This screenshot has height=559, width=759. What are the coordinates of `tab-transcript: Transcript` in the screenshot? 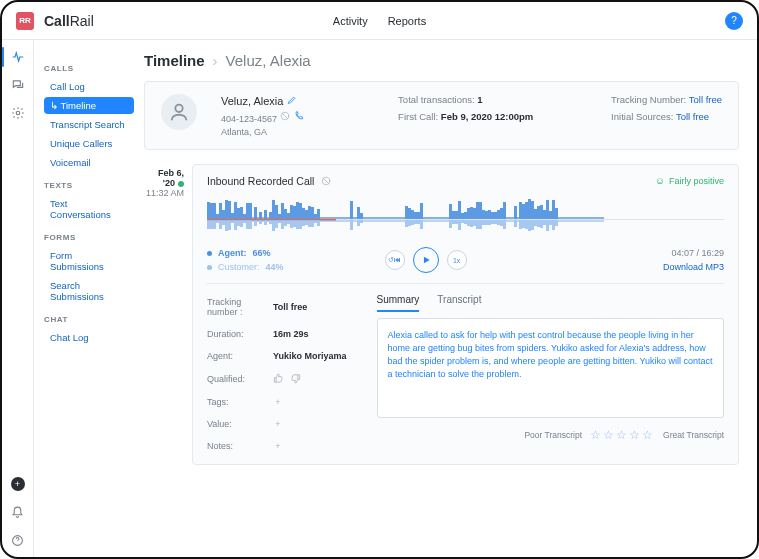 It's located at (459, 303).